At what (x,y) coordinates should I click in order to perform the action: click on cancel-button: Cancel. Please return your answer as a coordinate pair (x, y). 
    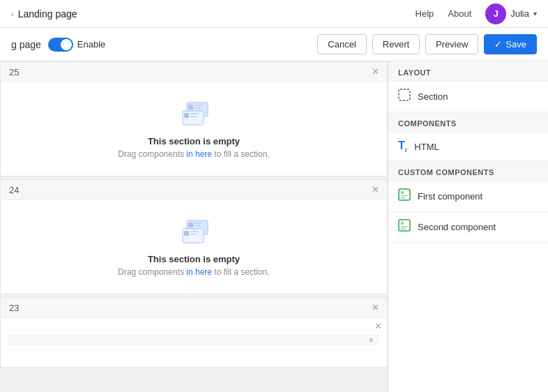
    Looking at the image, I should click on (342, 45).